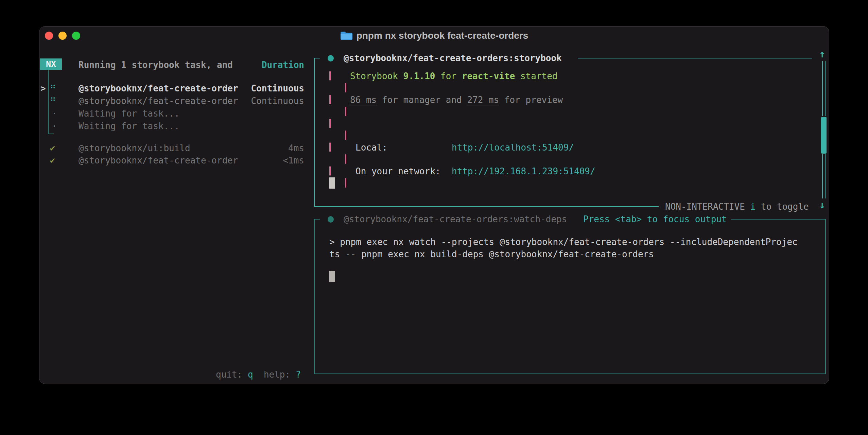  What do you see at coordinates (371, 147) in the screenshot?
I see `local-label: Local:` at bounding box center [371, 147].